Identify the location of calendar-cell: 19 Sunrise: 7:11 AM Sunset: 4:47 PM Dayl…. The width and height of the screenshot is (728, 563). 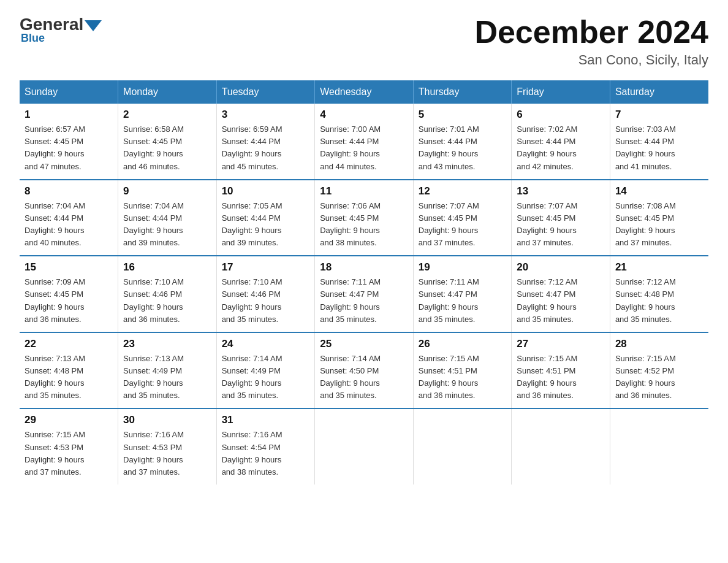
(462, 294).